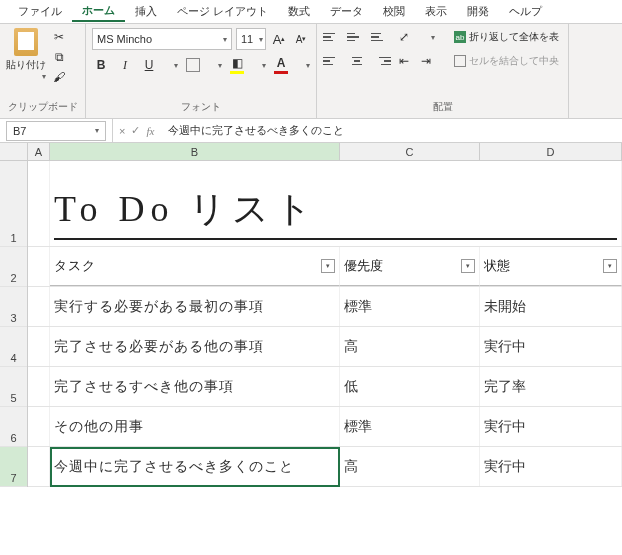 The image size is (622, 555). Describe the element at coordinates (357, 61) in the screenshot. I see `align-center-button` at that location.